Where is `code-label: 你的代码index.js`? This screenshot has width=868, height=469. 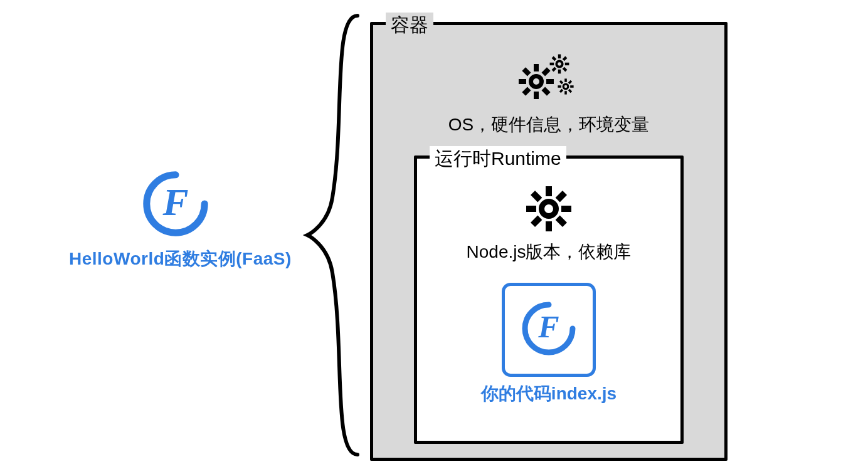 code-label: 你的代码index.js is located at coordinates (549, 394).